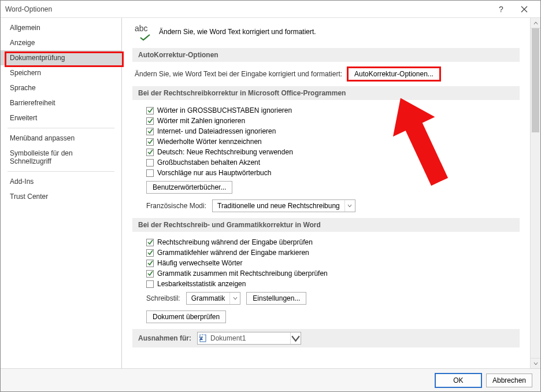 The image size is (541, 392). Describe the element at coordinates (225, 152) in the screenshot. I see `checkbox-label: Deutsch: Neue Rechtschreibung verwenden` at that location.